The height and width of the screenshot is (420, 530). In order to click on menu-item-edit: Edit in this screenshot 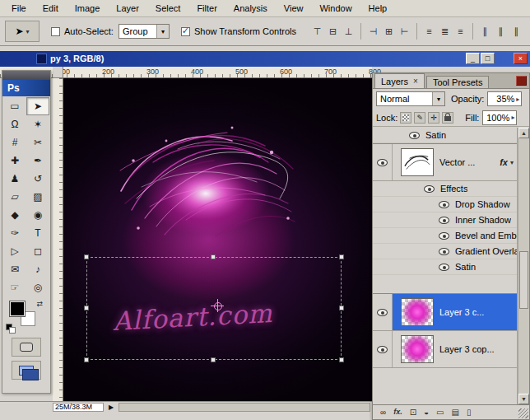, I will do `click(51, 8)`.